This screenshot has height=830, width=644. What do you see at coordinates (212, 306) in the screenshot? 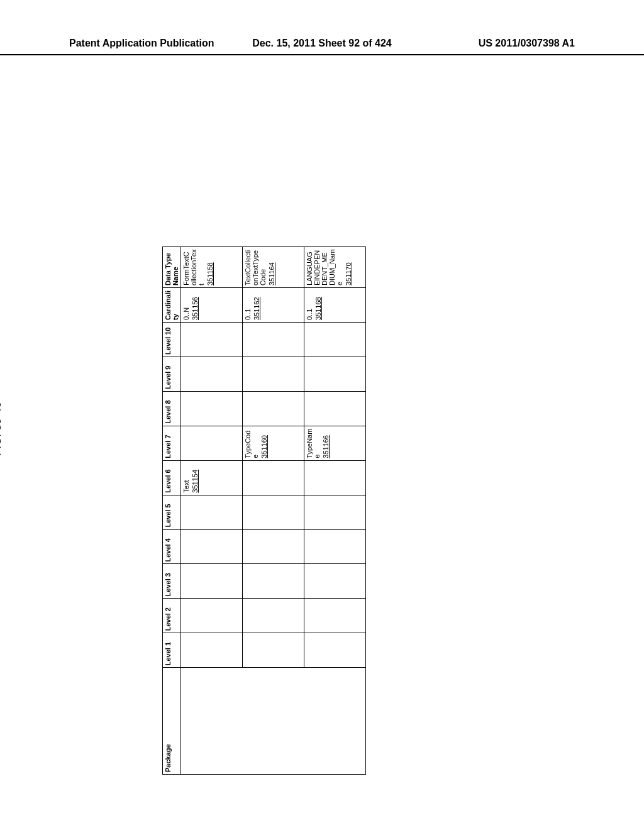
I see `cell-card: 0..N 351156` at bounding box center [212, 306].